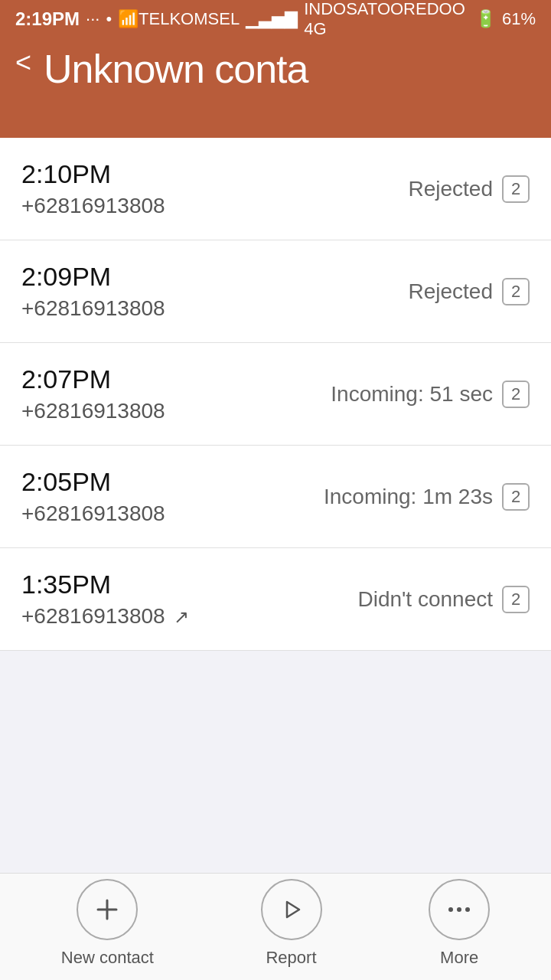 The height and width of the screenshot is (980, 551). Describe the element at coordinates (107, 923) in the screenshot. I see `new-contact-button: New contact` at that location.